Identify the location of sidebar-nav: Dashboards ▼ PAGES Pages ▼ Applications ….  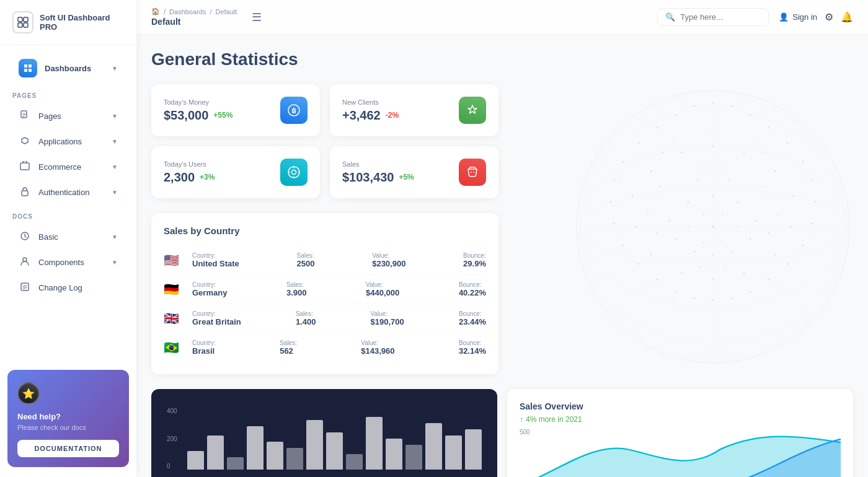
(68, 203).